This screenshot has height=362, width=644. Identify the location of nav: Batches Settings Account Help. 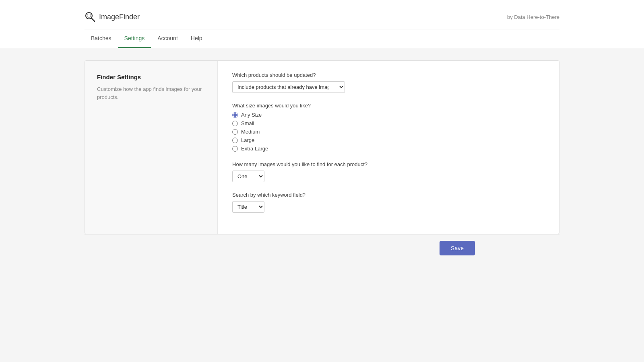
(322, 39).